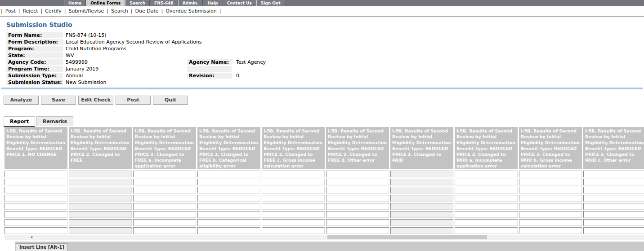 This screenshot has height=251, width=644. What do you see at coordinates (358, 190) in the screenshot?
I see `cell-input-r3-c6` at bounding box center [358, 190].